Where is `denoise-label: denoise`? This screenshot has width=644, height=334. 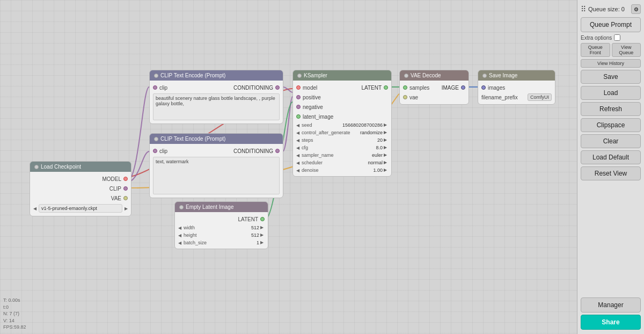
denoise-label: denoise is located at coordinates (331, 170).